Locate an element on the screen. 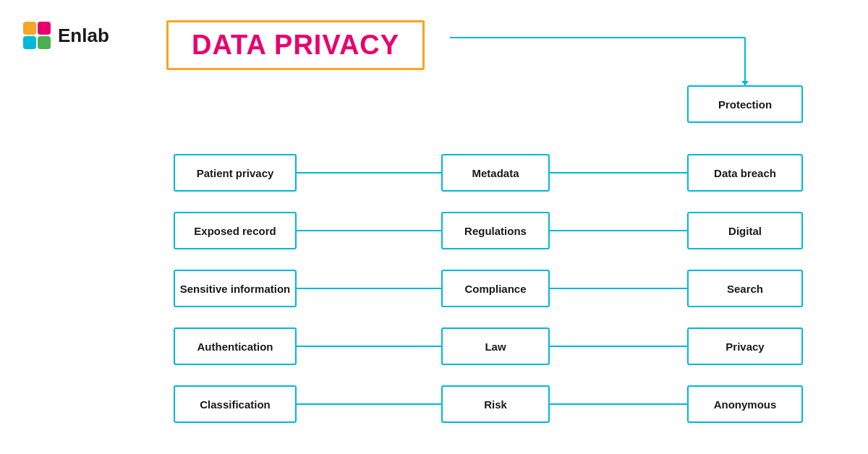  regulations-node: Regulations is located at coordinates (495, 231).